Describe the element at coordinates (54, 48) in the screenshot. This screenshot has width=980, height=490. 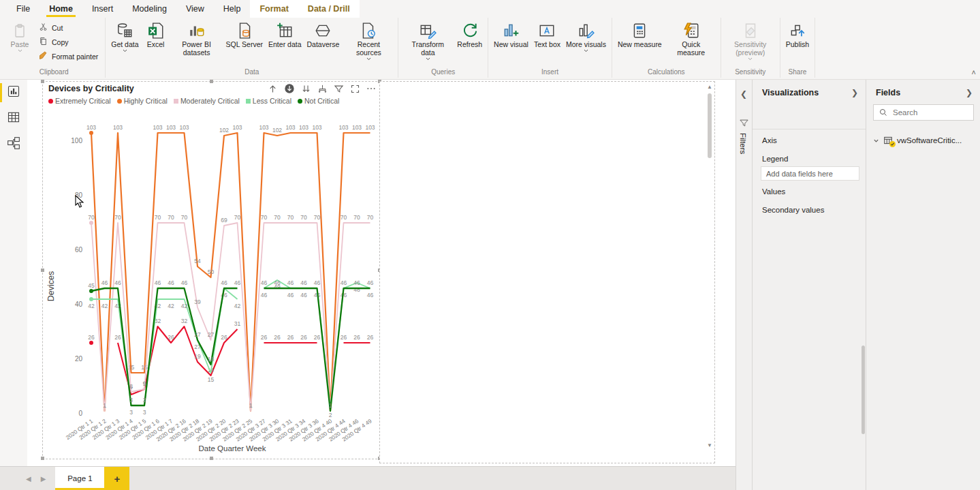
I see `ribbon-group-clipboard: Paste Cut Copy Format painterClipboard` at that location.